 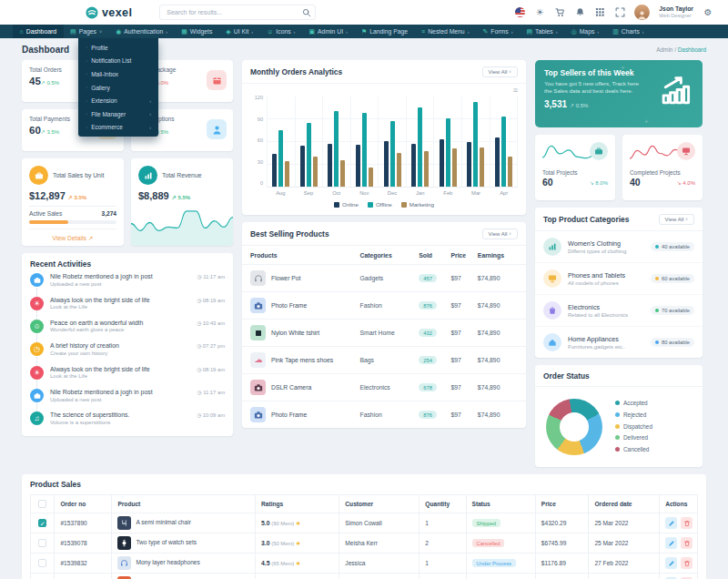 What do you see at coordinates (597, 283) in the screenshot?
I see `category-desc: All models of phones` at bounding box center [597, 283].